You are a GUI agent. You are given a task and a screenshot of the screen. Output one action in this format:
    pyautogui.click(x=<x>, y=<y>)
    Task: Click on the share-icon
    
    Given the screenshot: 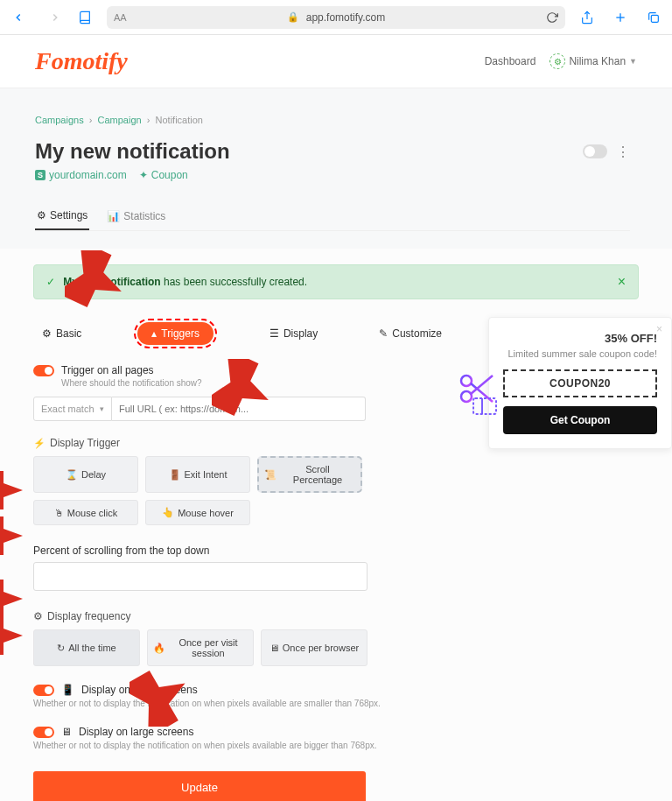 What is the action you would take?
    pyautogui.click(x=587, y=18)
    